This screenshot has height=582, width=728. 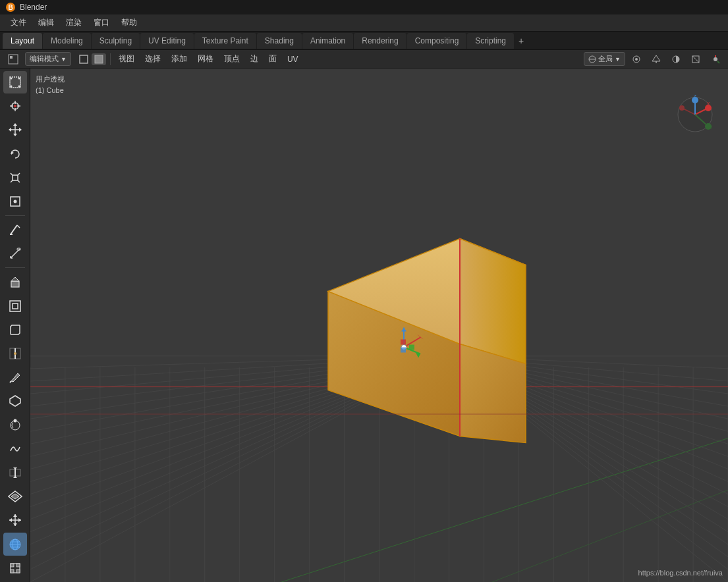 What do you see at coordinates (15, 282) in the screenshot?
I see `tool-extrude` at bounding box center [15, 282].